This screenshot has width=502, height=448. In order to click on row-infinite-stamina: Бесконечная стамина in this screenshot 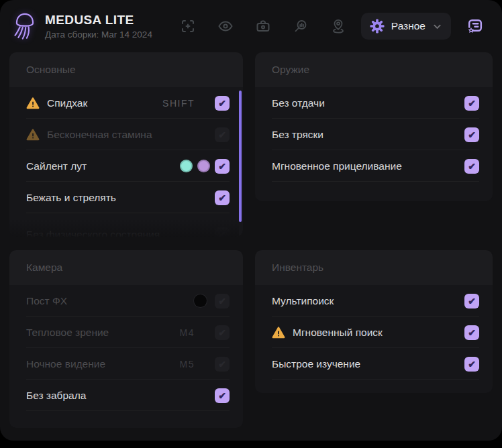, I will do `click(126, 134)`.